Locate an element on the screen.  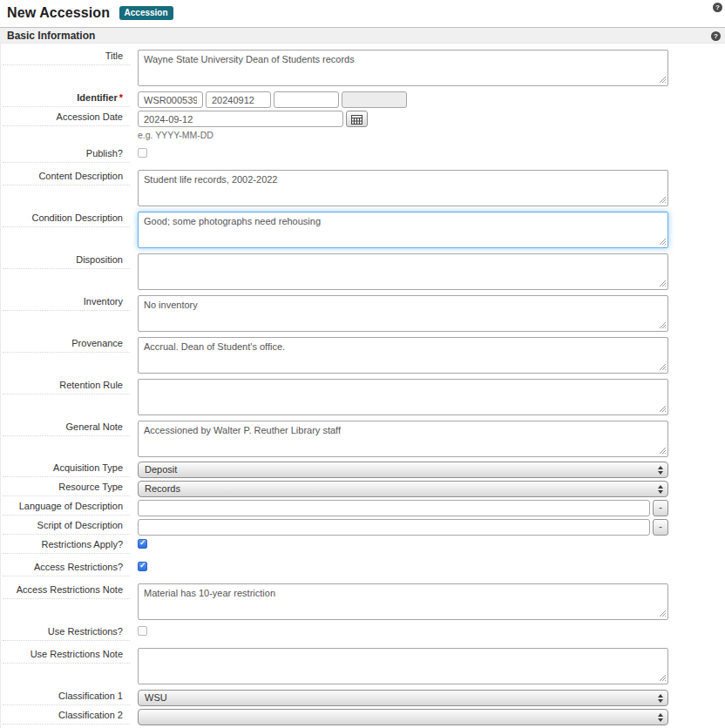
accession-date-label: Accession Date is located at coordinates (66, 118).